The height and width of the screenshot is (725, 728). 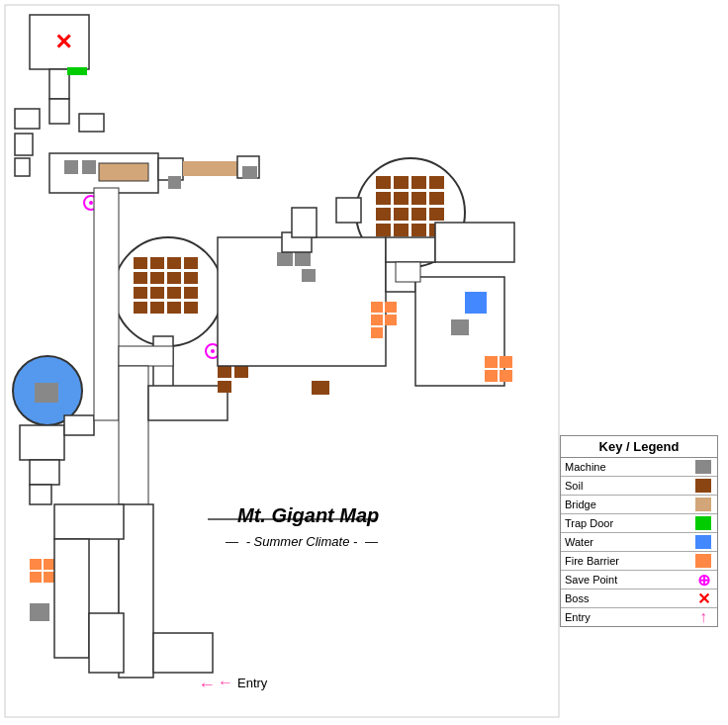 What do you see at coordinates (639, 617) in the screenshot?
I see `legend-row-entry: Entry ↑` at bounding box center [639, 617].